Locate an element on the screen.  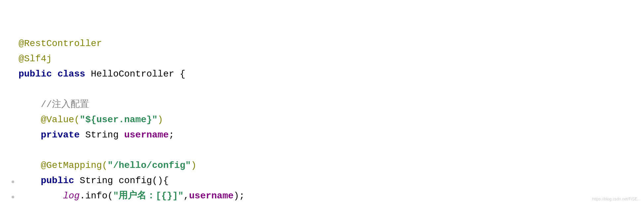
line-content: public String config(){ is located at coordinates (326, 181).